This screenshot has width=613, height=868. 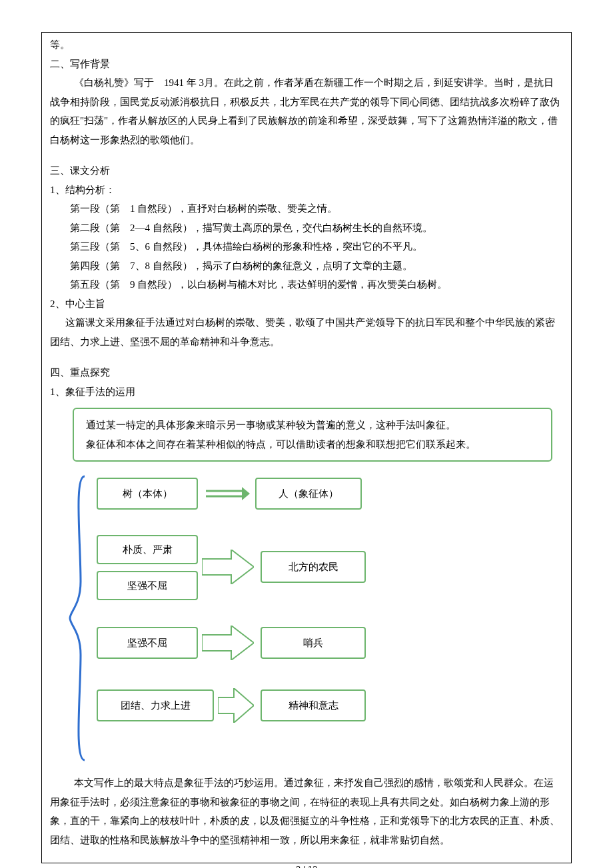 I want to click on theme-heading: 2、中心主旨, so click(x=306, y=304).